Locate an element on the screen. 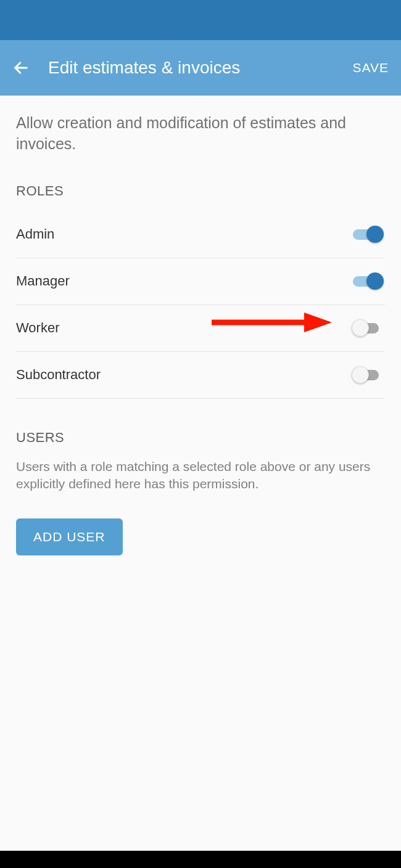 This screenshot has width=401, height=868. permission-description: Allow creation and modification of estim… is located at coordinates (200, 134).